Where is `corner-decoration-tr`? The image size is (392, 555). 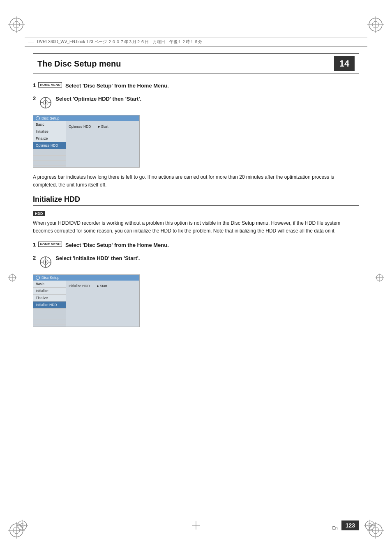
corner-decoration-tr is located at coordinates (376, 25).